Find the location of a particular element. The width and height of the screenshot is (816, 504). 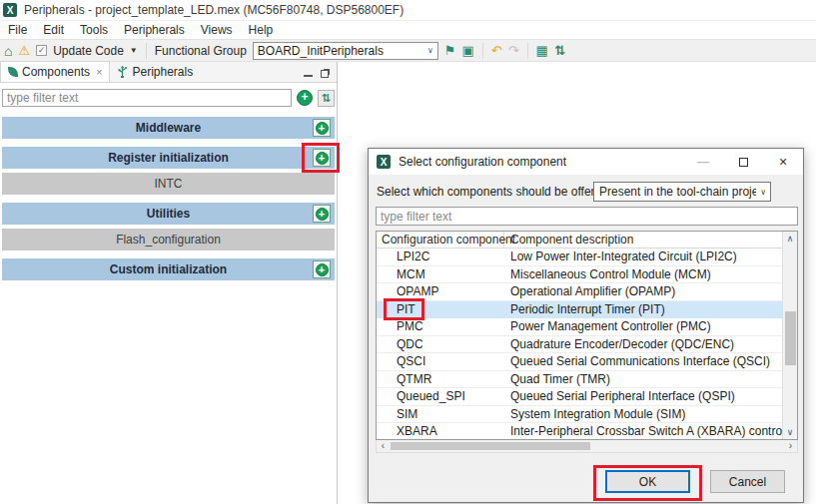

group-custom-initialization: Custom initialization + is located at coordinates (168, 269).